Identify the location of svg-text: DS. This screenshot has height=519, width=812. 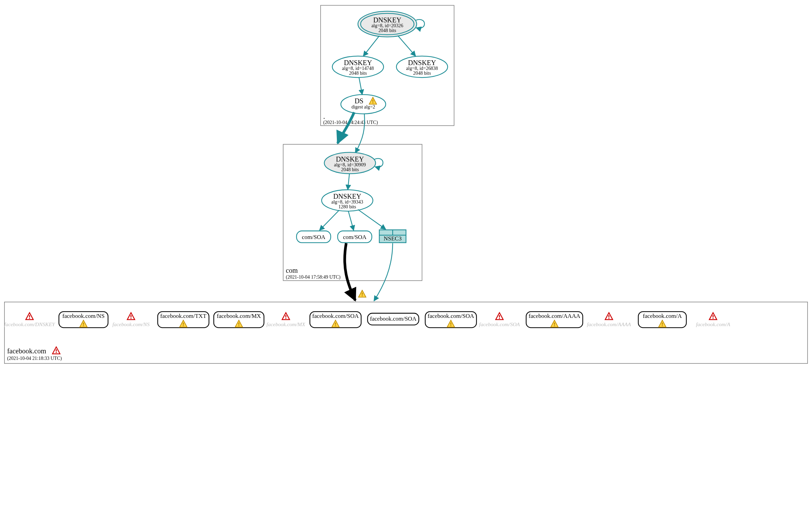
(359, 101).